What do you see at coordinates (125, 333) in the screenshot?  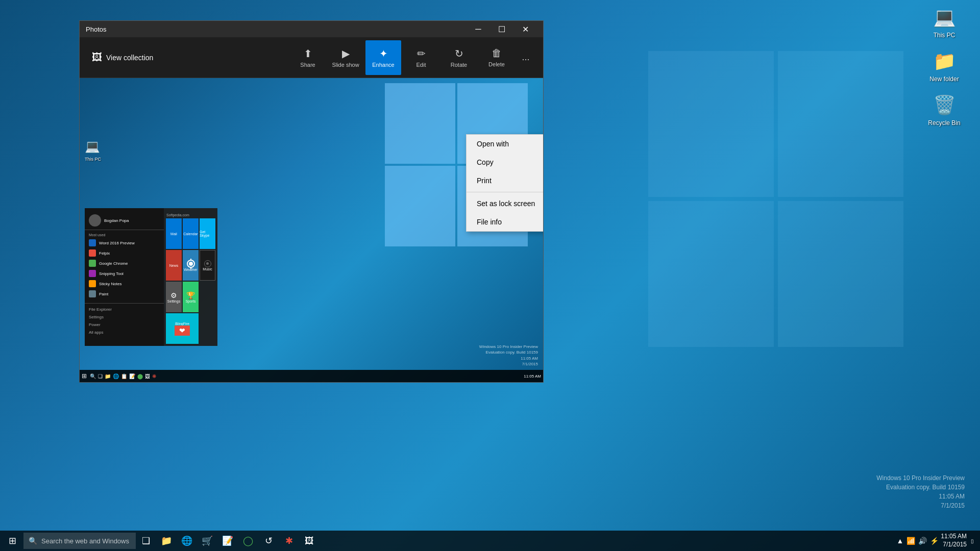 I see `inner-all-apps: All apps` at bounding box center [125, 333].